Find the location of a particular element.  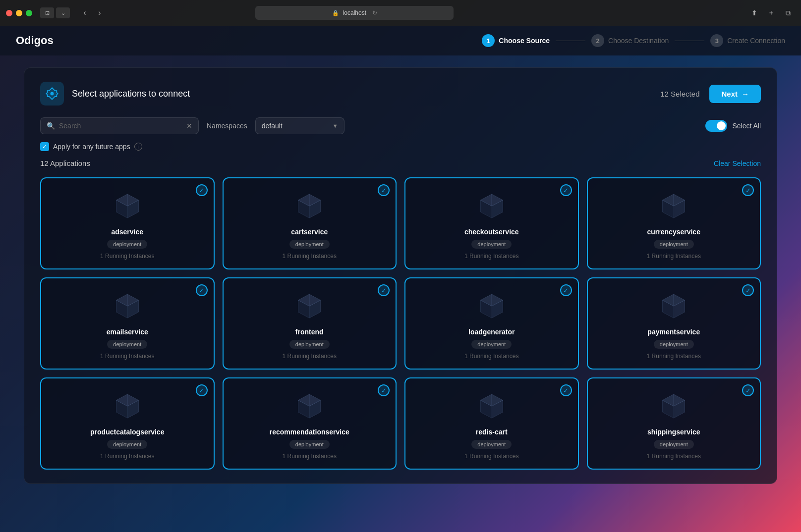

app-card: ✓ frontend deployment 1 Running Instance… is located at coordinates (310, 323).